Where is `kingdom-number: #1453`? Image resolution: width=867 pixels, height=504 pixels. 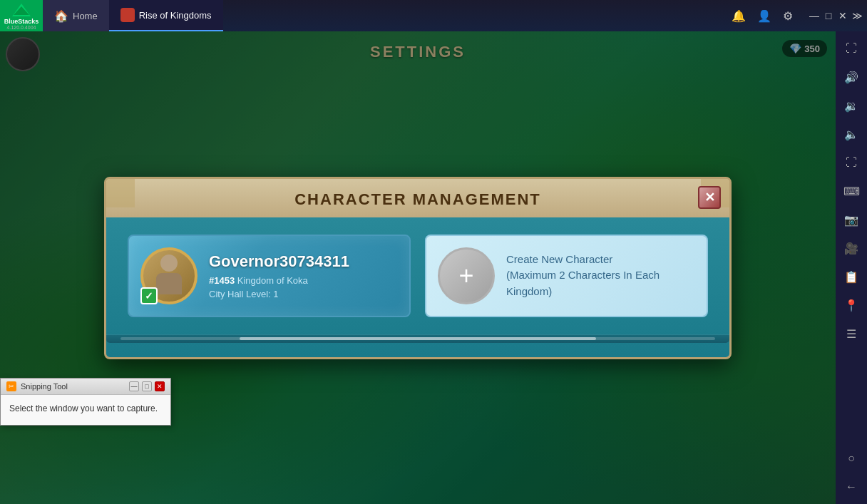 kingdom-number: #1453 is located at coordinates (222, 281).